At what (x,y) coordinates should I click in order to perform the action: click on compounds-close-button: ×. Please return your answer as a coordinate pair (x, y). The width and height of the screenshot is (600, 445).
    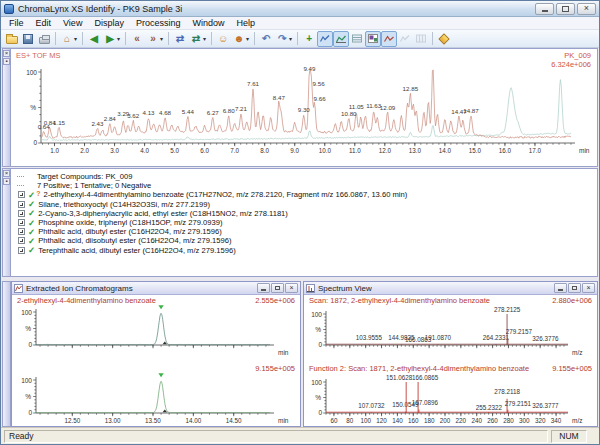
    Looking at the image, I should click on (6, 174).